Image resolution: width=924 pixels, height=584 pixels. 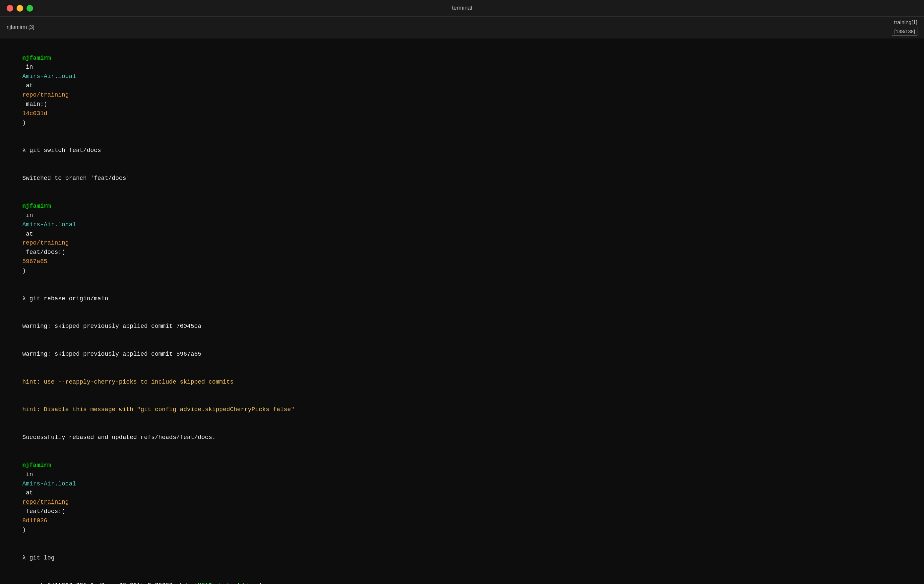 I want to click on prompt-close-2: ), so click(x=24, y=271).